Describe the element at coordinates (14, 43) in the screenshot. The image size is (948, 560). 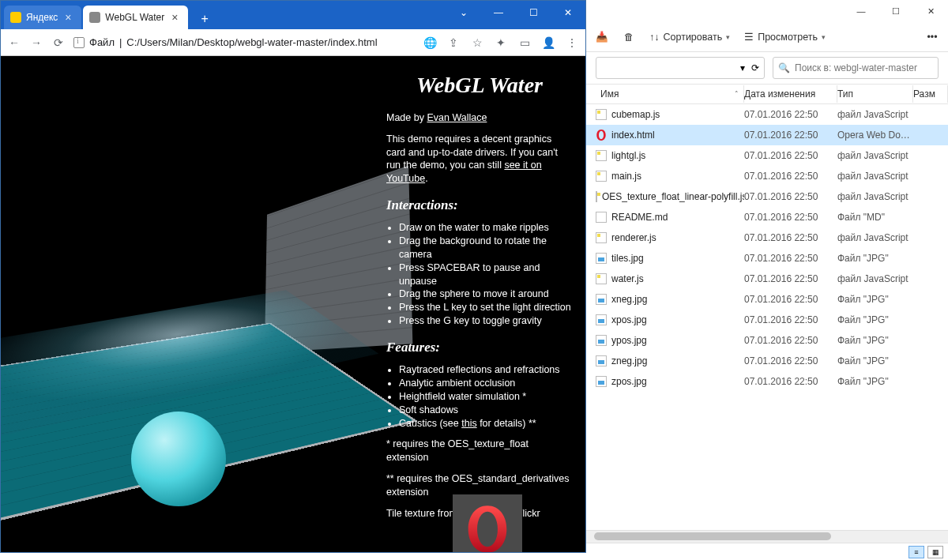
I see `nav-back-icon: ←` at that location.